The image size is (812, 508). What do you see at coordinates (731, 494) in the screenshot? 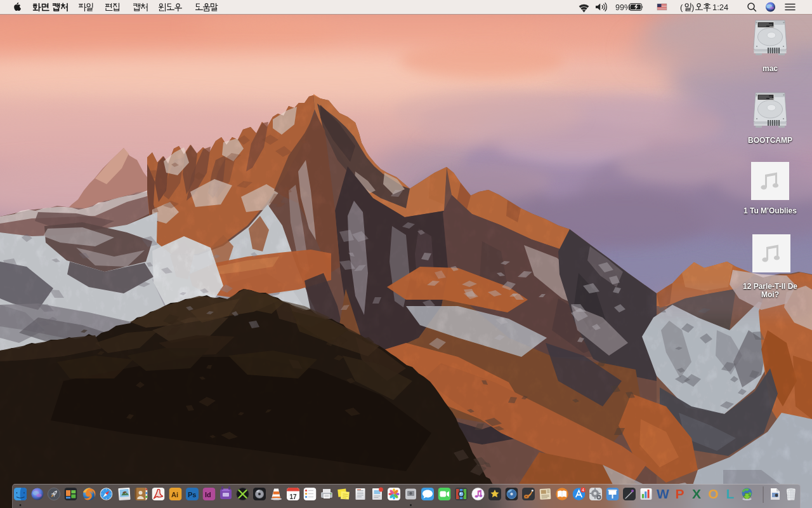
I see `svg-text: L` at bounding box center [731, 494].